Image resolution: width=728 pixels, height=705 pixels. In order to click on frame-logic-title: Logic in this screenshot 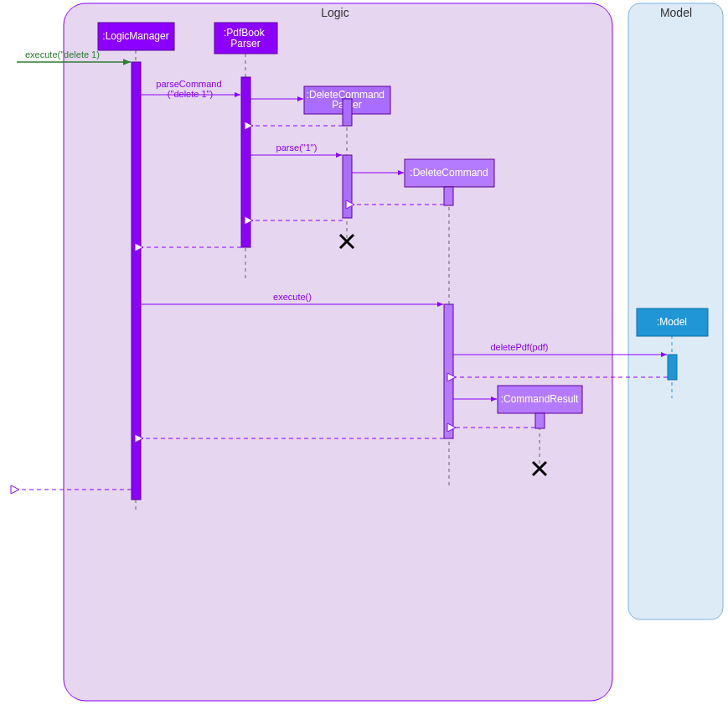, I will do `click(335, 13)`.